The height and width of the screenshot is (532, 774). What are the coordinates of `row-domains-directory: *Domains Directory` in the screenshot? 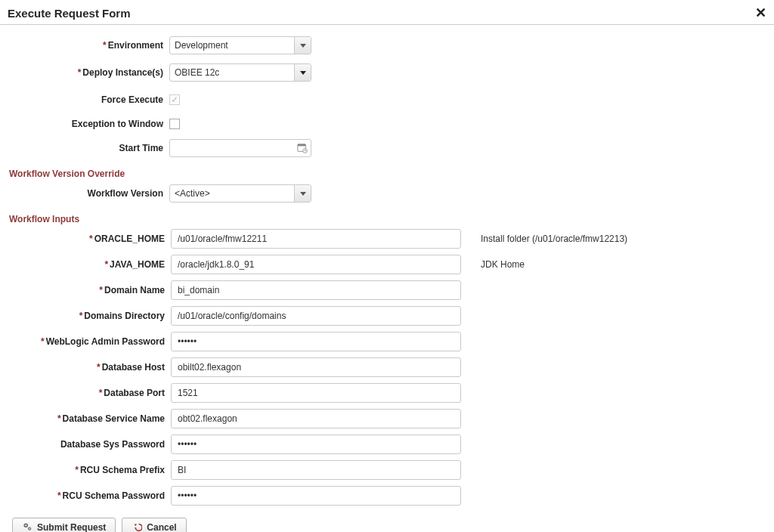 It's located at (387, 316).